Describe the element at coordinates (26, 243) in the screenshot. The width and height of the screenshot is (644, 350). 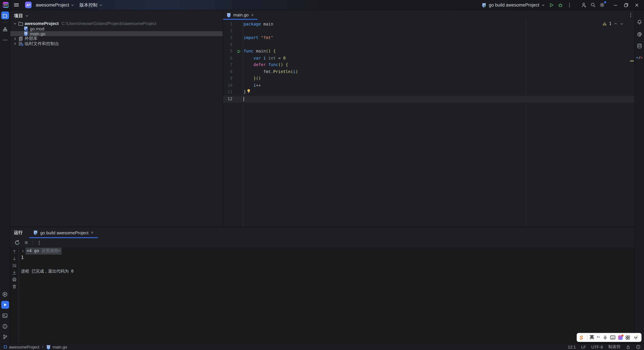
I see `stop-button` at that location.